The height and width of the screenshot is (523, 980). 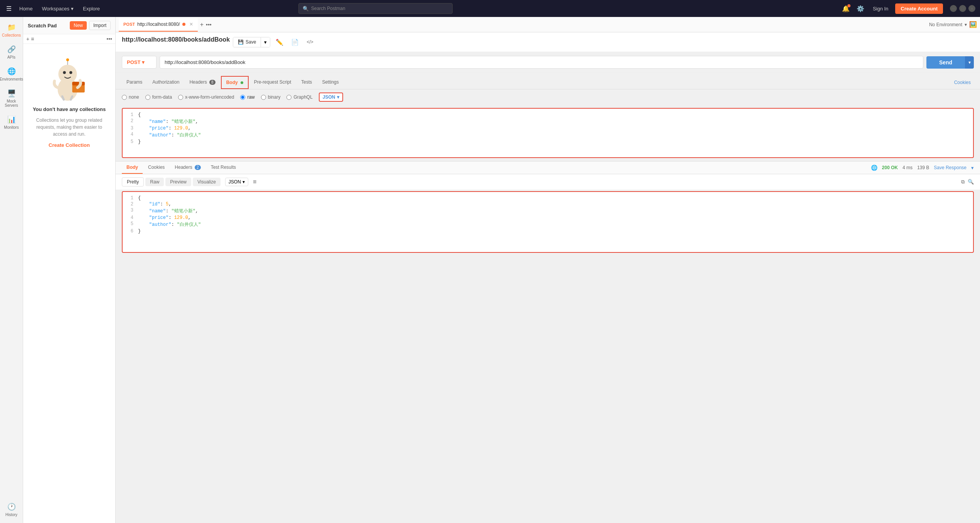 I want to click on sidebar-label-environments: Environments, so click(x=12, y=79).